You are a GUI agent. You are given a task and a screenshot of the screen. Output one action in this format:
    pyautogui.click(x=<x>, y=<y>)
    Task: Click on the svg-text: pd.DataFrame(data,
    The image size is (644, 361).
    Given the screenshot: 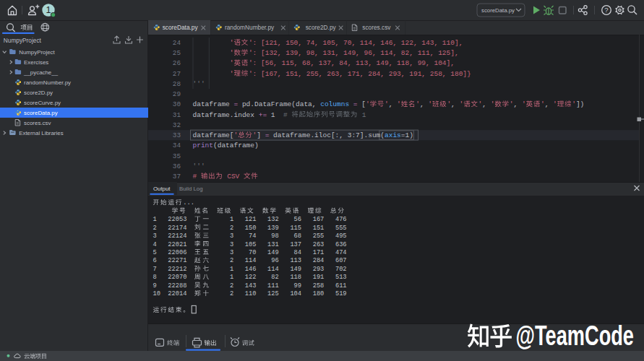 What is the action you would take?
    pyautogui.click(x=279, y=104)
    